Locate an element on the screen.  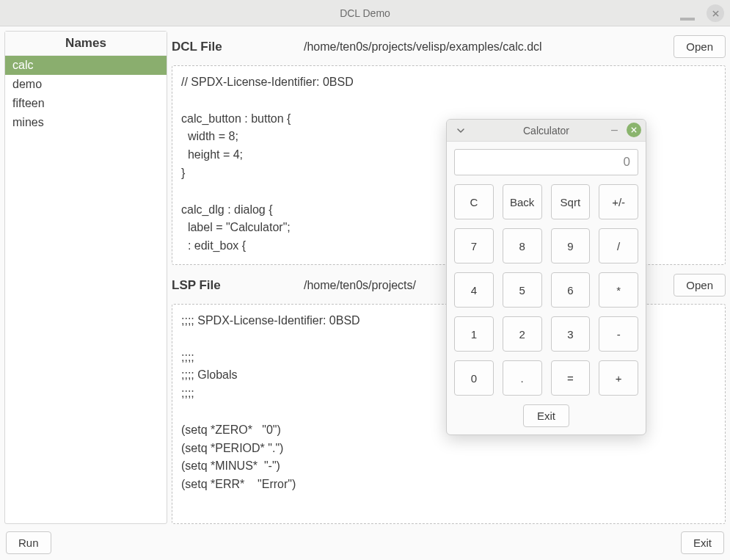
window-close-icon is located at coordinates (715, 13).